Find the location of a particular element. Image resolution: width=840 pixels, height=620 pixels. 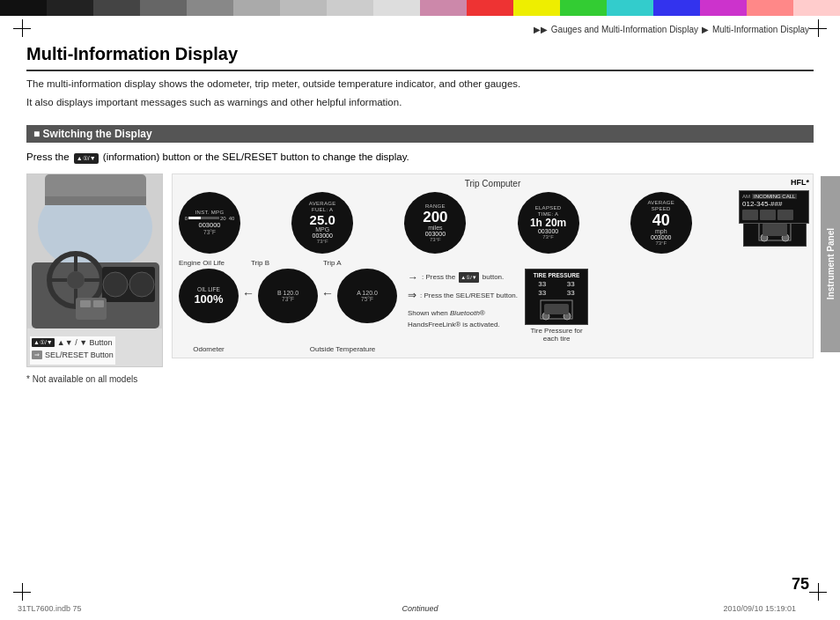

bottom-left-info: 31TL7600.indb 75 is located at coordinates (49, 609).